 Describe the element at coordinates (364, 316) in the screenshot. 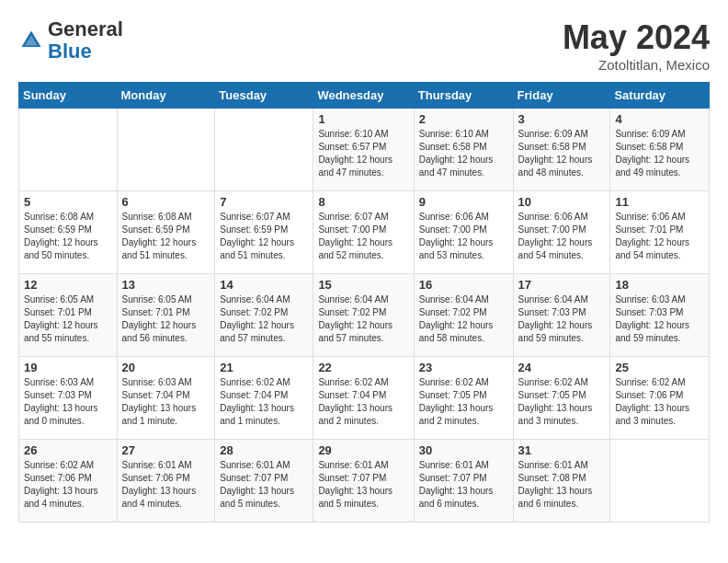

I see `calendar-week-row: 12Sunrise: 6:05 AM Sunset: 7:01 PM Dayli…` at that location.